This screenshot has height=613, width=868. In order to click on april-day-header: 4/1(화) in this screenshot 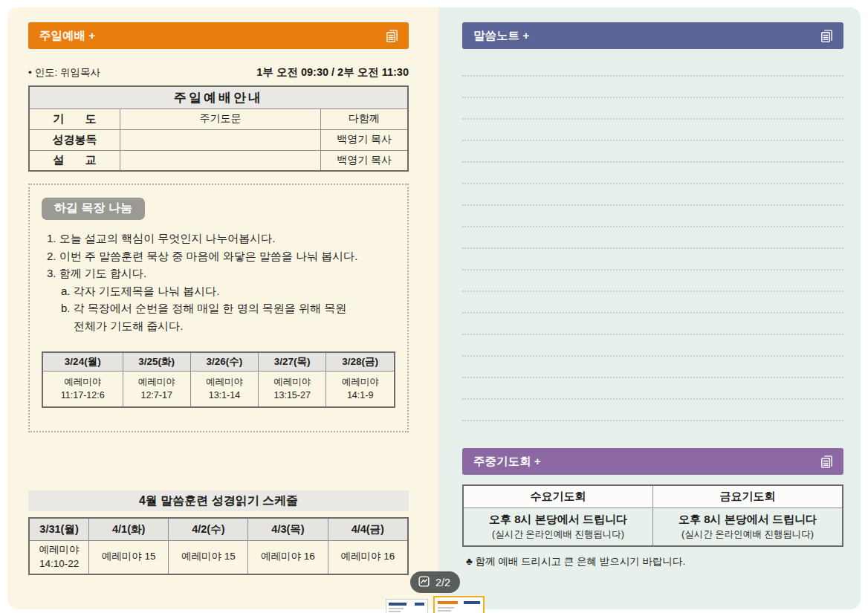, I will do `click(129, 529)`.